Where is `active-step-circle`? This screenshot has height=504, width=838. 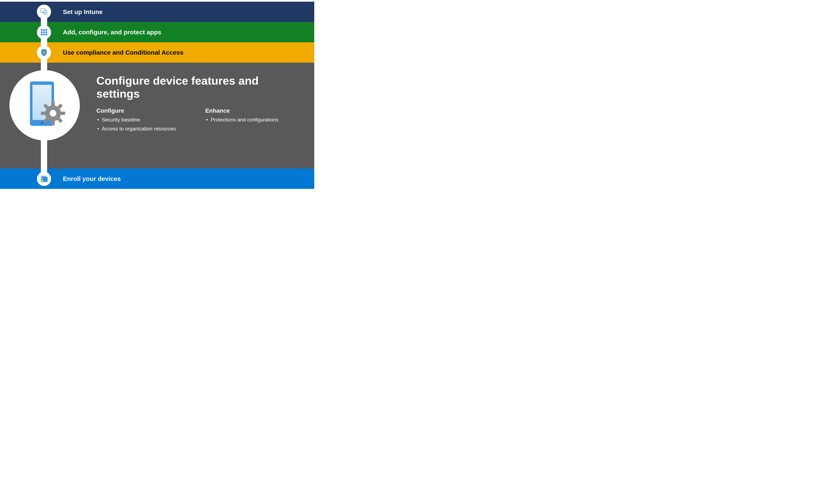
active-step-circle is located at coordinates (45, 105).